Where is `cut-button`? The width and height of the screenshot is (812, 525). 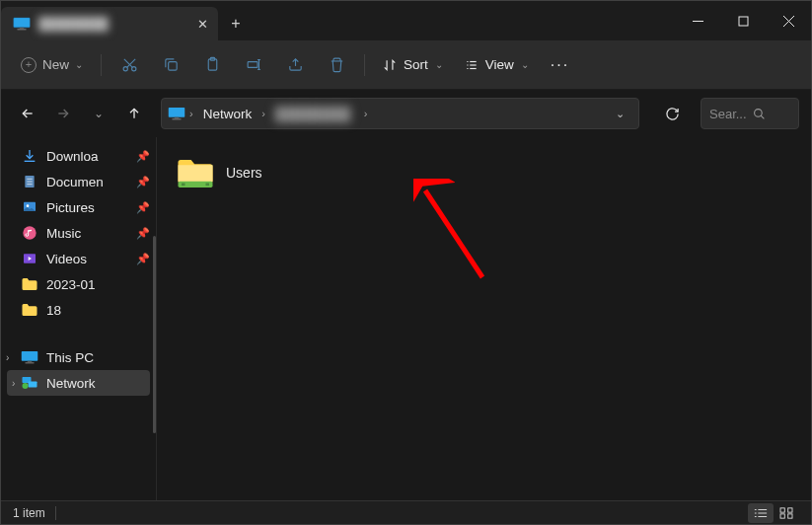 cut-button is located at coordinates (129, 65).